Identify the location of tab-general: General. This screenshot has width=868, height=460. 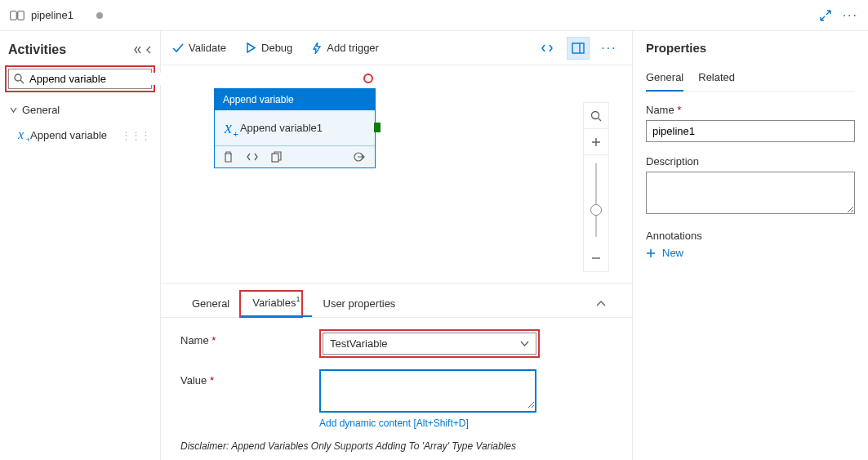
(211, 304).